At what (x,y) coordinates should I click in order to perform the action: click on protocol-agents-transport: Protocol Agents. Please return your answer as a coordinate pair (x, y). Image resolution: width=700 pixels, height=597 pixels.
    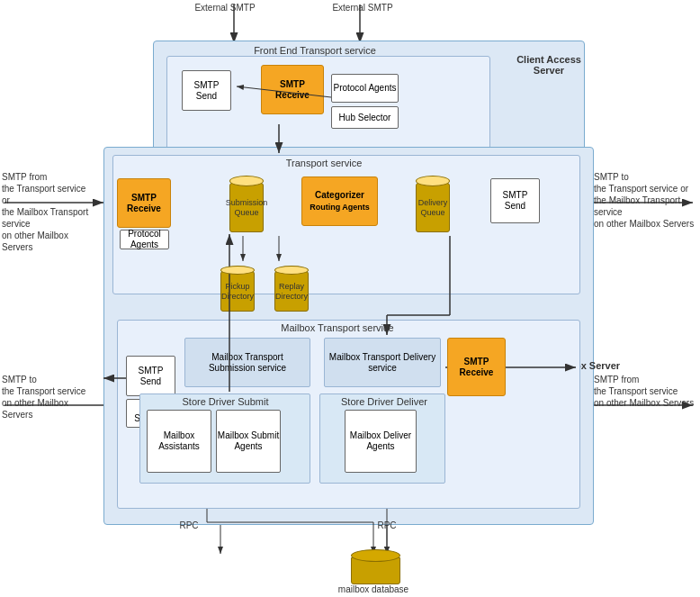
    Looking at the image, I should click on (144, 240).